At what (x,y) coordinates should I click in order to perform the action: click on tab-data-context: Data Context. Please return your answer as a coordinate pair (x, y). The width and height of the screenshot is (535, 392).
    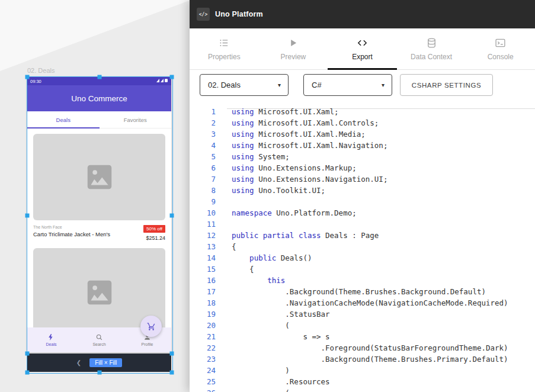
    Looking at the image, I should click on (431, 49).